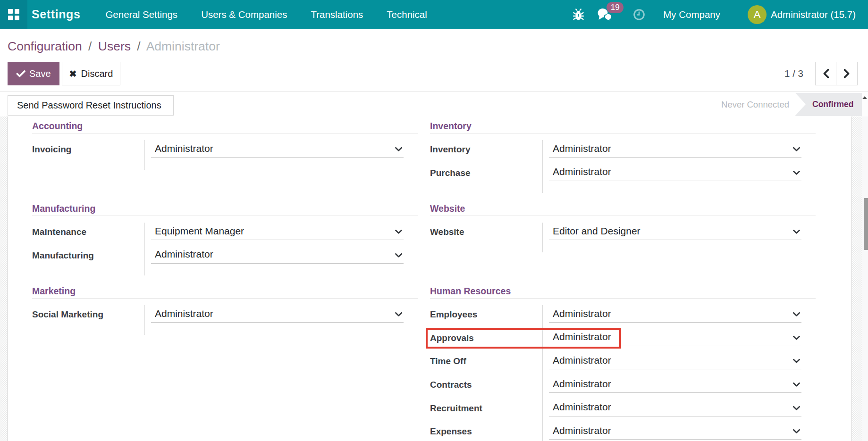 The height and width of the screenshot is (441, 868). I want to click on menu-general-settings: General Settings, so click(142, 14).